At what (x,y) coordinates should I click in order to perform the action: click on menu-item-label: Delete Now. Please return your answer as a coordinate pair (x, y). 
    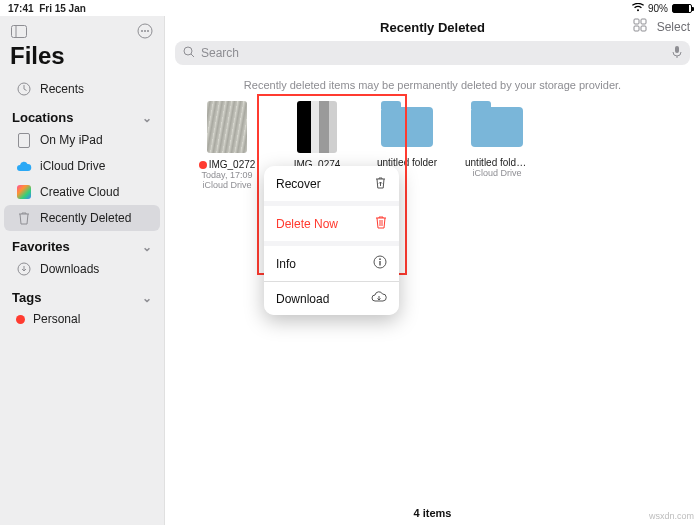
    Looking at the image, I should click on (307, 224).